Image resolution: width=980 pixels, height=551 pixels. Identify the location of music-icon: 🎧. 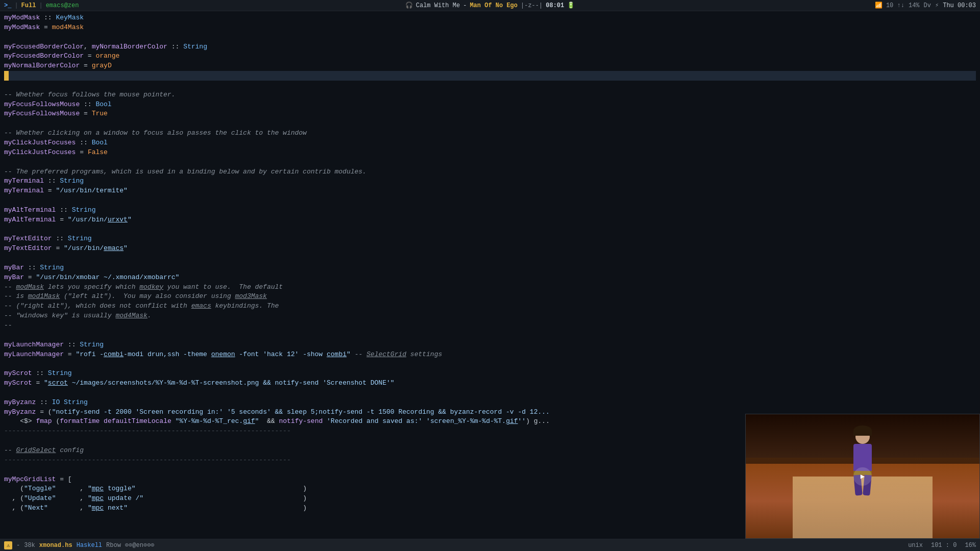
(409, 5).